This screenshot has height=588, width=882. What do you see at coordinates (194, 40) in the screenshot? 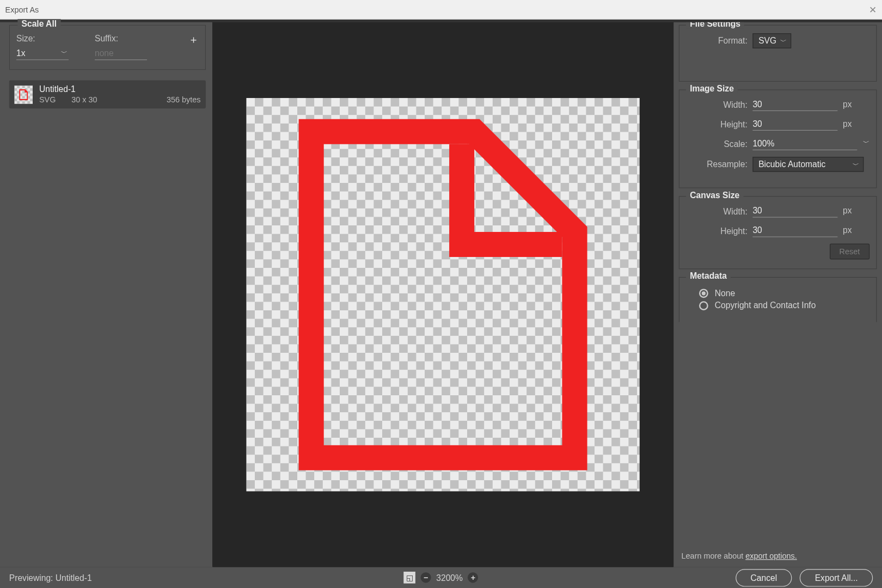
I see `add-size-button: ＋` at bounding box center [194, 40].